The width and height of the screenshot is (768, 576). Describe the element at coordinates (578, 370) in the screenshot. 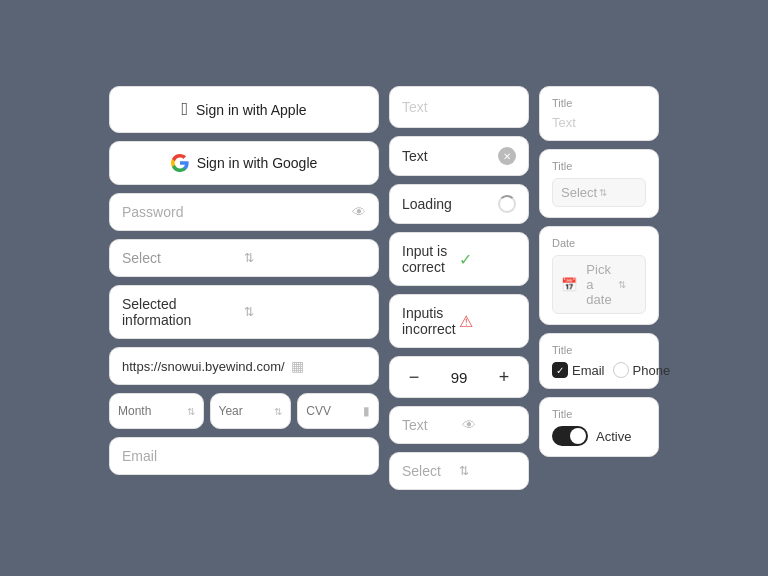

I see `email-checkbox-item: Email` at that location.